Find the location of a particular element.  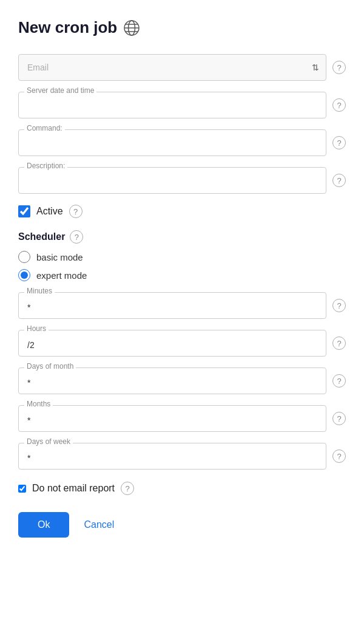

description-form-group: Description: ? is located at coordinates (182, 180).